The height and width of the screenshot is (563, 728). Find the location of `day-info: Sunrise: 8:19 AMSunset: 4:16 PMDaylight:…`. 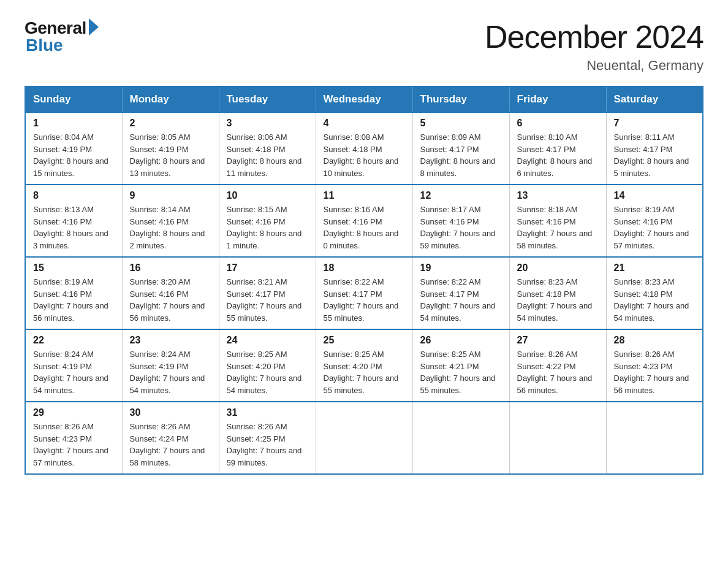

day-info: Sunrise: 8:19 AMSunset: 4:16 PMDaylight:… is located at coordinates (74, 300).